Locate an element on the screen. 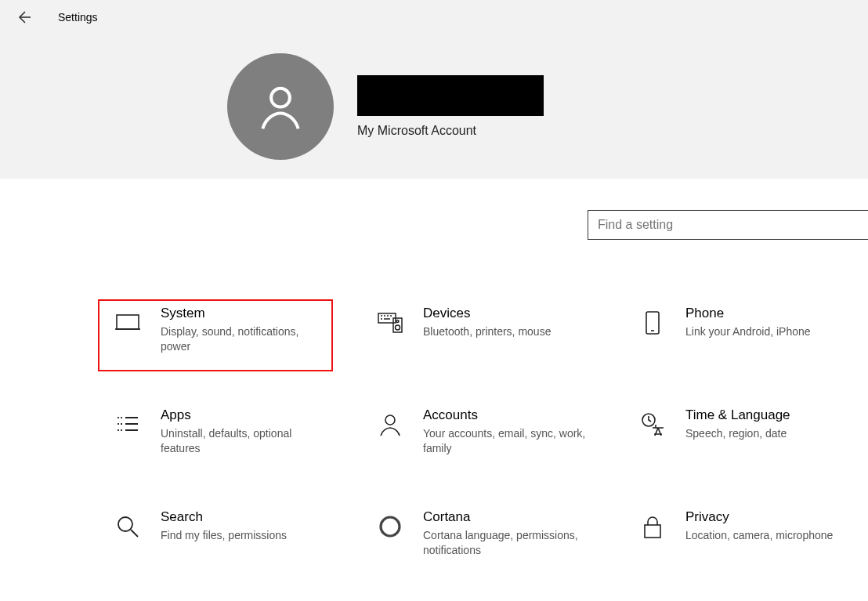  monitor-icon is located at coordinates (128, 324).